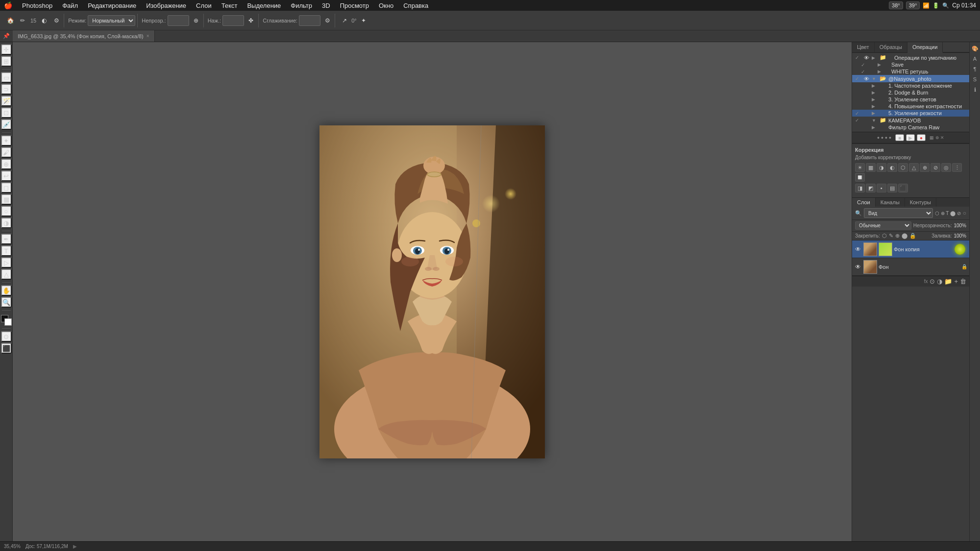 The height and width of the screenshot is (551, 980). What do you see at coordinates (866, 79) in the screenshot?
I see `ops-eye-3: 👁` at bounding box center [866, 79].